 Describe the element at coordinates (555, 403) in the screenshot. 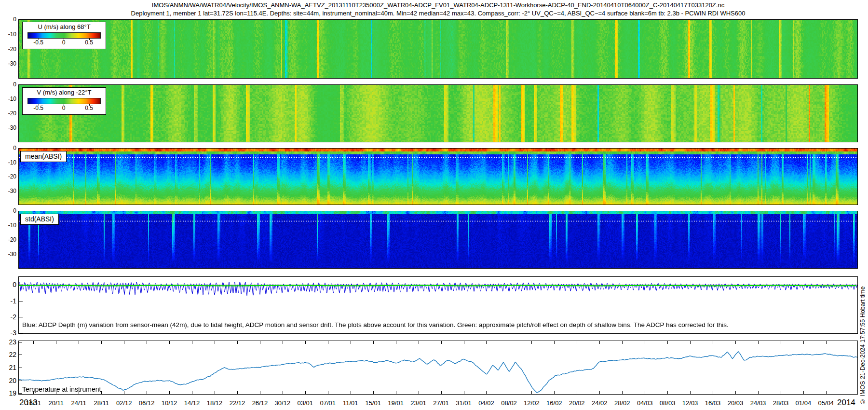

I see `x-tick-label: 16/02` at that location.